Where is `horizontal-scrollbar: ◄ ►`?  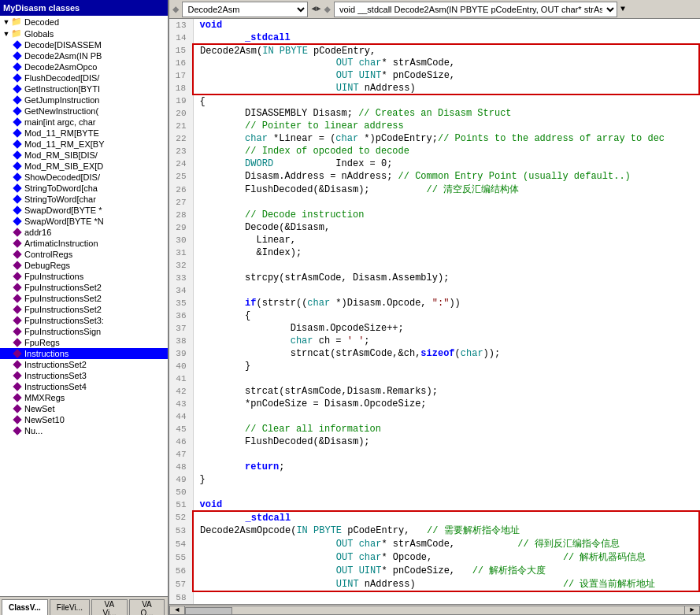
horizontal-scrollbar: ◄ ► is located at coordinates (435, 609).